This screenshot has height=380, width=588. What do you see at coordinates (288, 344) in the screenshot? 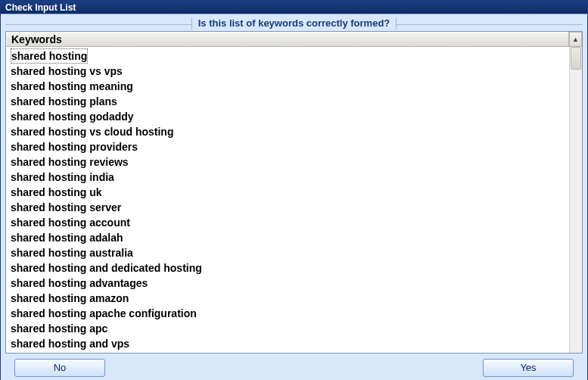
I see `list-item: shared hosting and vps` at bounding box center [288, 344].